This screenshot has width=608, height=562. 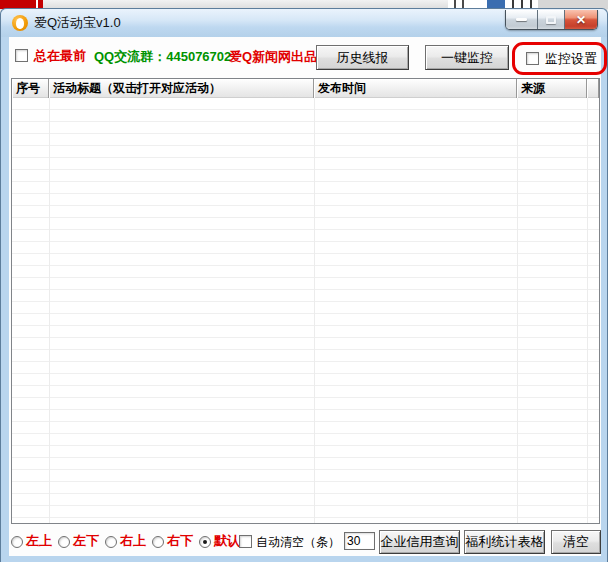 I want to click on position-label-top-left: 左上, so click(x=39, y=541).